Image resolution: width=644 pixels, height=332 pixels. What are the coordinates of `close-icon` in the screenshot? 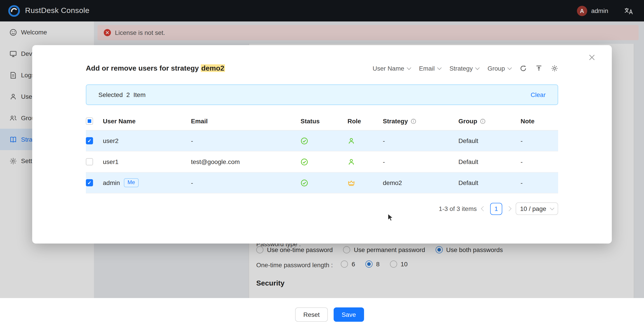 It's located at (592, 57).